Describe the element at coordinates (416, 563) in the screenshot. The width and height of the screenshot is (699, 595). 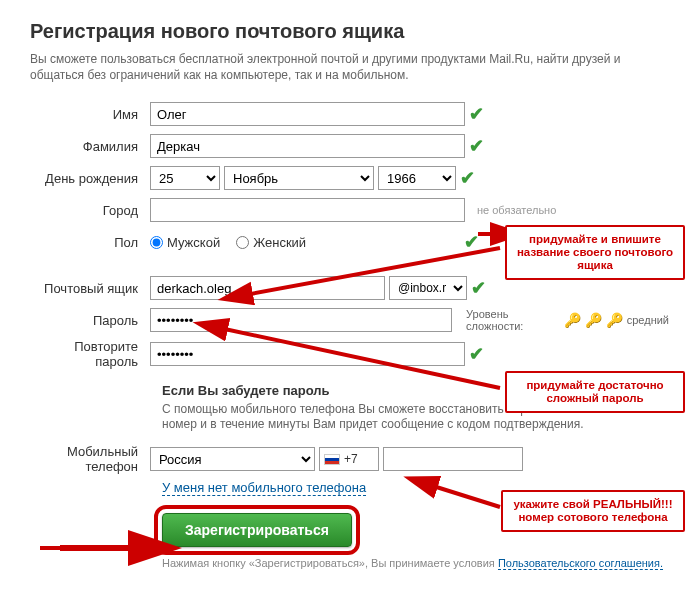
I see `terms-text: Нажимая кнопку «Зарегистрироваться», Вы …` at that location.